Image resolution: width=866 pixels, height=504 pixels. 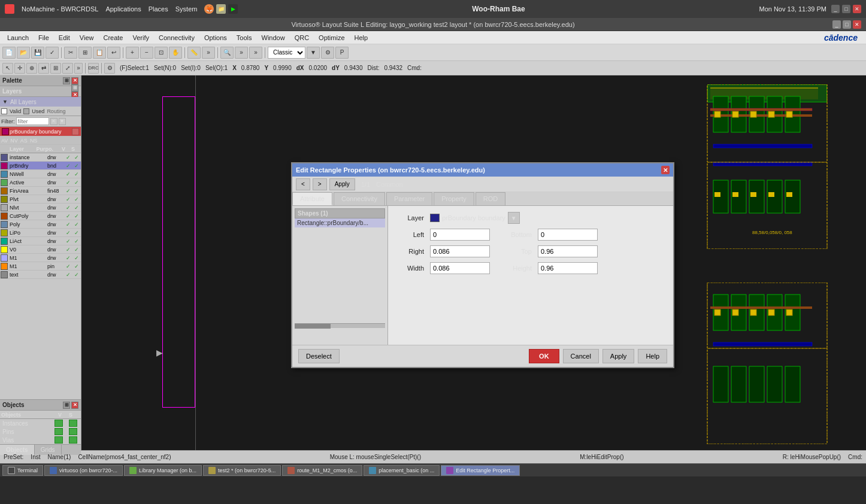 What do you see at coordinates (244, 38) in the screenshot?
I see `menu-tools: Tools` at bounding box center [244, 38].